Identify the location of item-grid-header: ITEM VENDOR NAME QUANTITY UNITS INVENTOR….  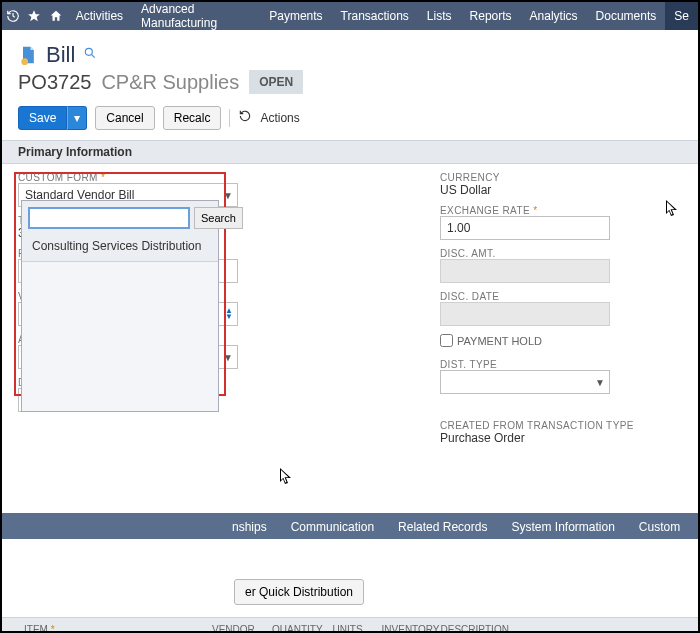
(350, 625).